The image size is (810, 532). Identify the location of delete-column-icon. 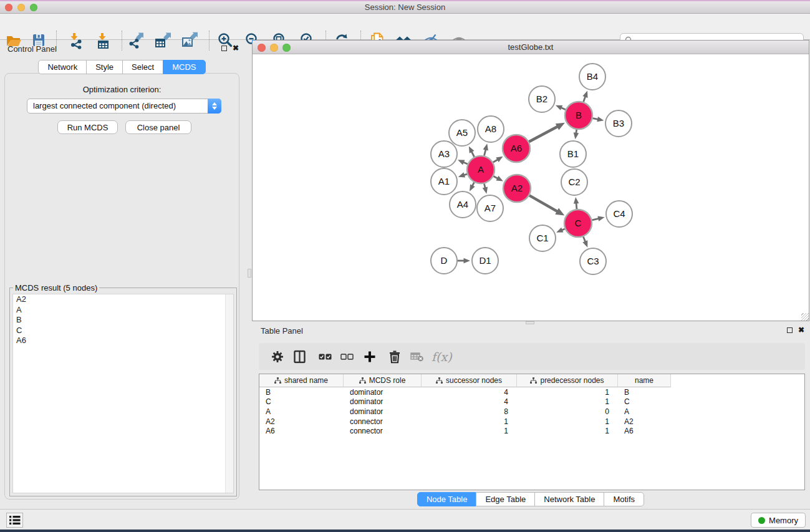
(395, 357).